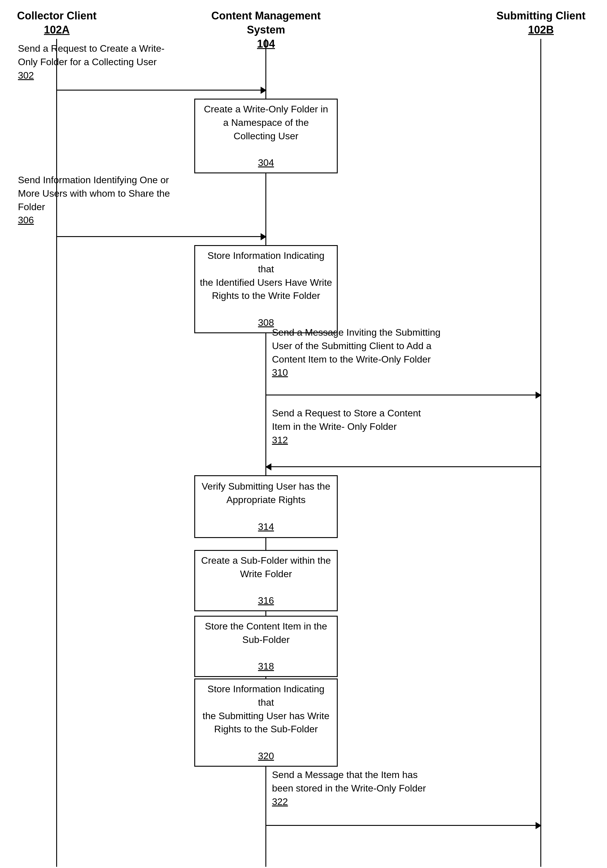  Describe the element at coordinates (404, 395) in the screenshot. I see `step-310-arrow` at that location.